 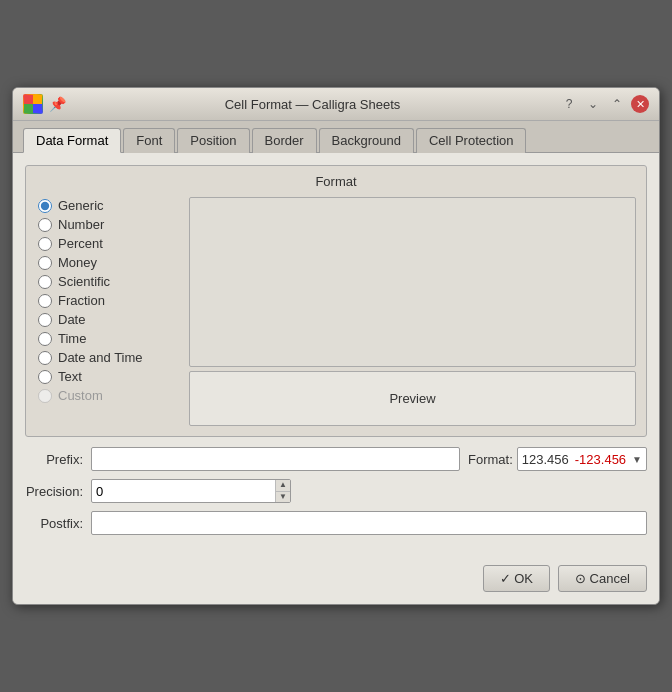 I want to click on radio-fraction-label: Fraction, so click(x=82, y=300).